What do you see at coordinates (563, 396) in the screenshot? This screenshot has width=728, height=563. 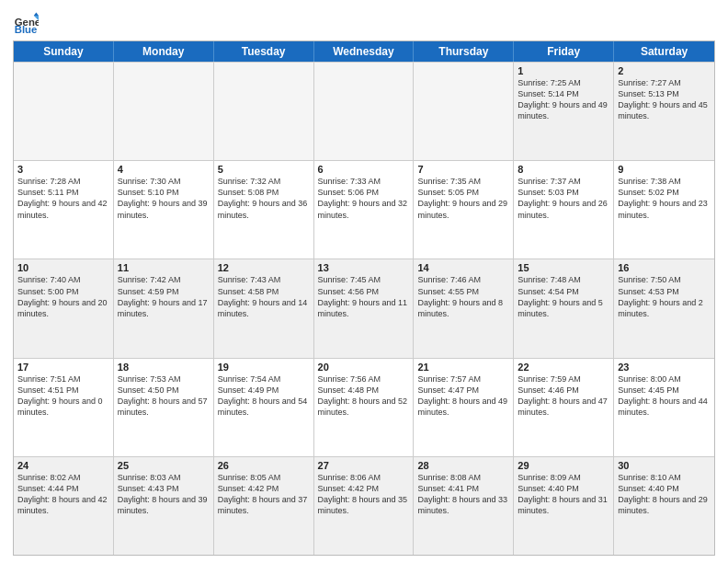 I see `cell-info: Sunrise: 7:59 AMSunset: 4:46 PMDaylight:…` at bounding box center [563, 396].